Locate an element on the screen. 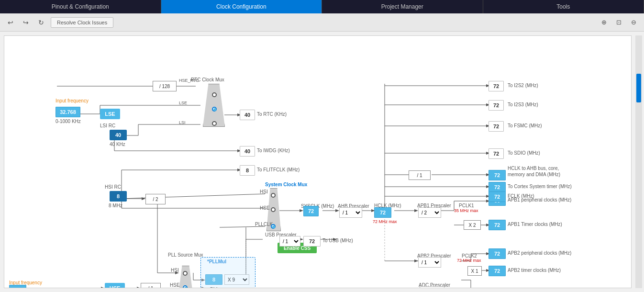 The height and width of the screenshot is (292, 644). apb1-timer-label: APB1 Timer clocks (MHz) is located at coordinates (535, 224).